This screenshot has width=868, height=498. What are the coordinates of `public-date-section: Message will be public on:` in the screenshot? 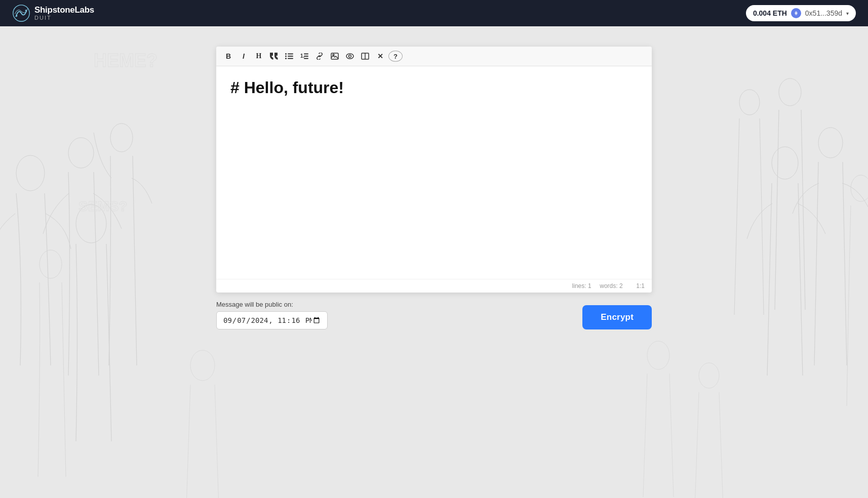 It's located at (272, 315).